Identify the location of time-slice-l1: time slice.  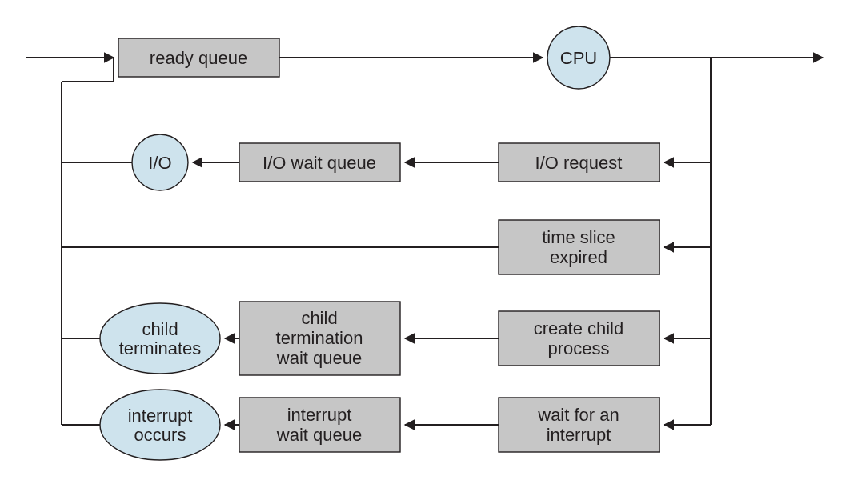
(579, 237).